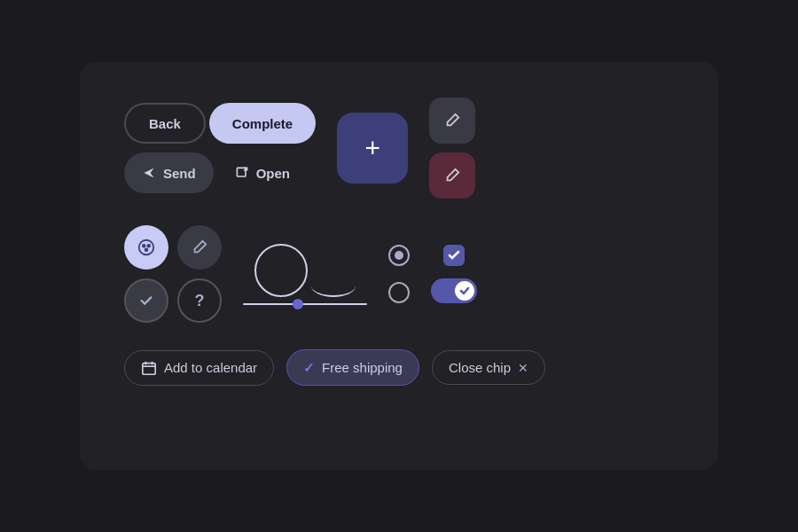 The height and width of the screenshot is (532, 798). I want to click on checkmark-icon, so click(454, 255).